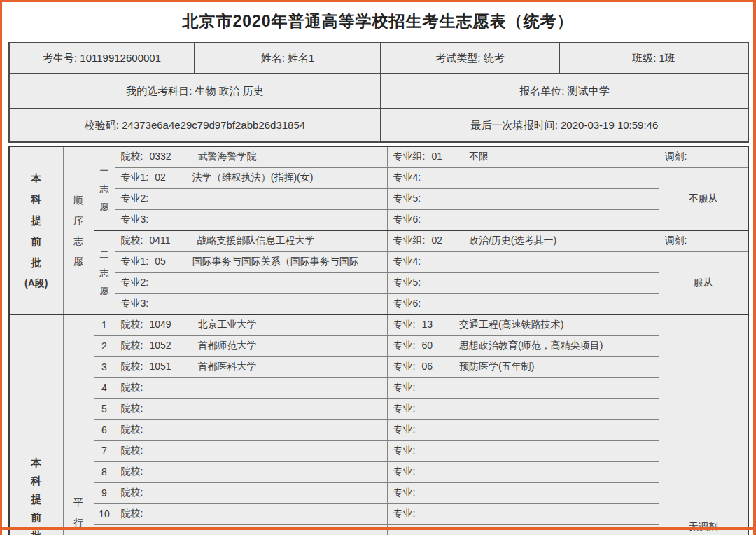 This screenshot has height=535, width=756. What do you see at coordinates (379, 451) in the screenshot?
I see `s2-row-7: 7 院校: 专业:` at bounding box center [379, 451].